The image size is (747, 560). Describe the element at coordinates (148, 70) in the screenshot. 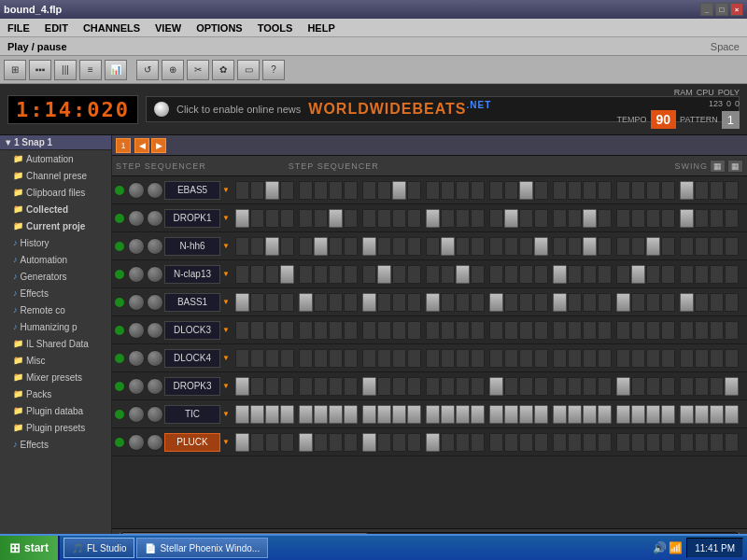

I see `toolbar-btn-5: ↺` at that location.